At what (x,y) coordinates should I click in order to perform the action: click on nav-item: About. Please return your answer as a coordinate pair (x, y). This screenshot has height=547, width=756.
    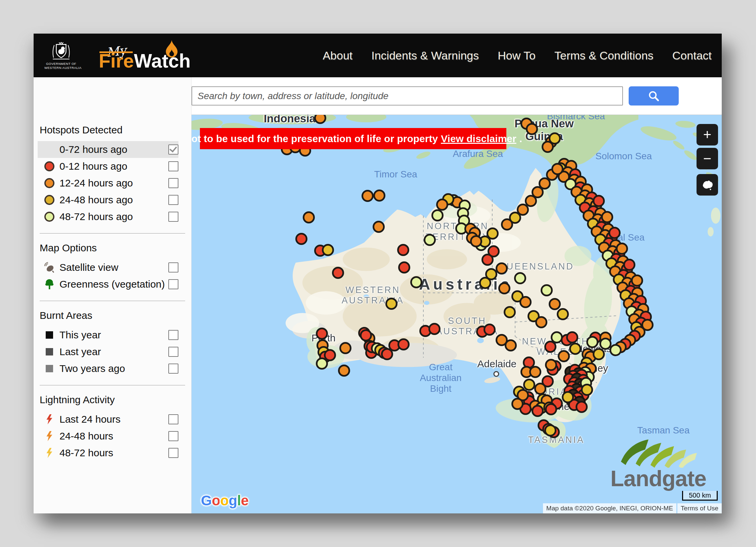
    Looking at the image, I should click on (337, 56).